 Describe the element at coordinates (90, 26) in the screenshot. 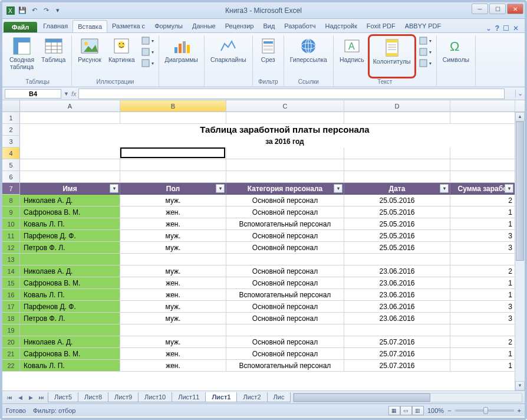

I see `ribbon-tab-вставка: Вставка` at that location.